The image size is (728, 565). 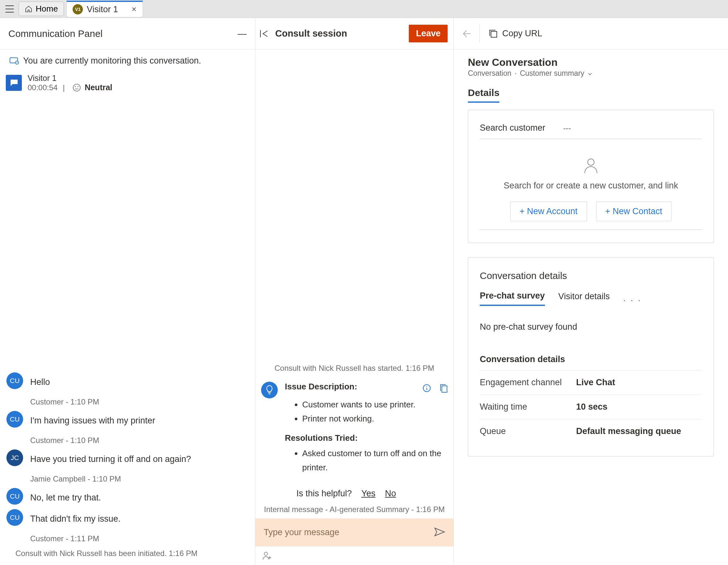 What do you see at coordinates (349, 532) in the screenshot?
I see `composer-input` at bounding box center [349, 532].